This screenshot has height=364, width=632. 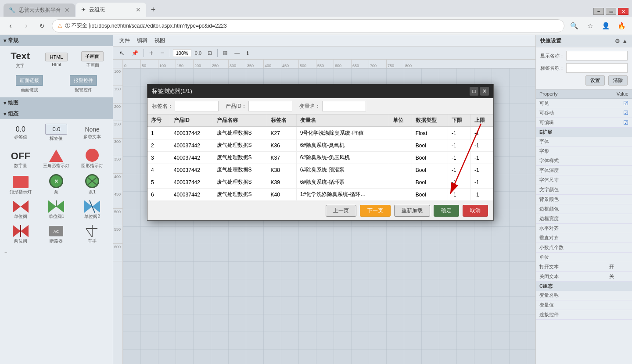 What do you see at coordinates (623, 11) in the screenshot?
I see `window-close: ✕` at bounding box center [623, 11].